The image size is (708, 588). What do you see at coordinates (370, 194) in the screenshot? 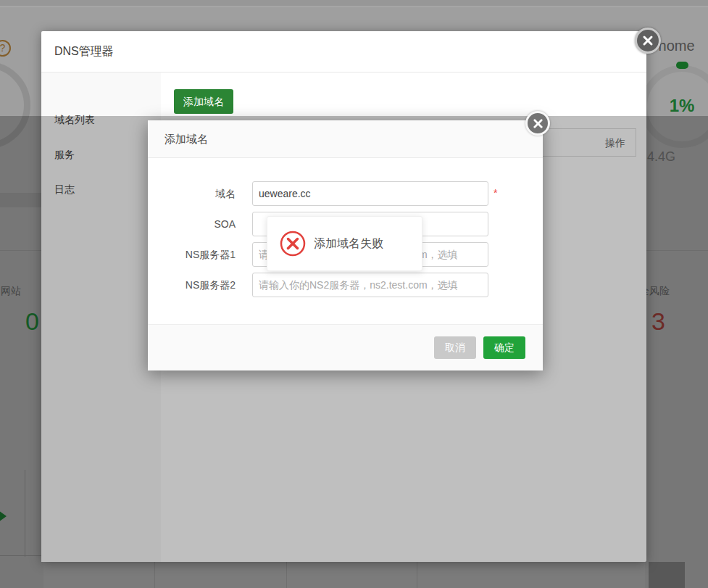
I see `domain-input` at bounding box center [370, 194].